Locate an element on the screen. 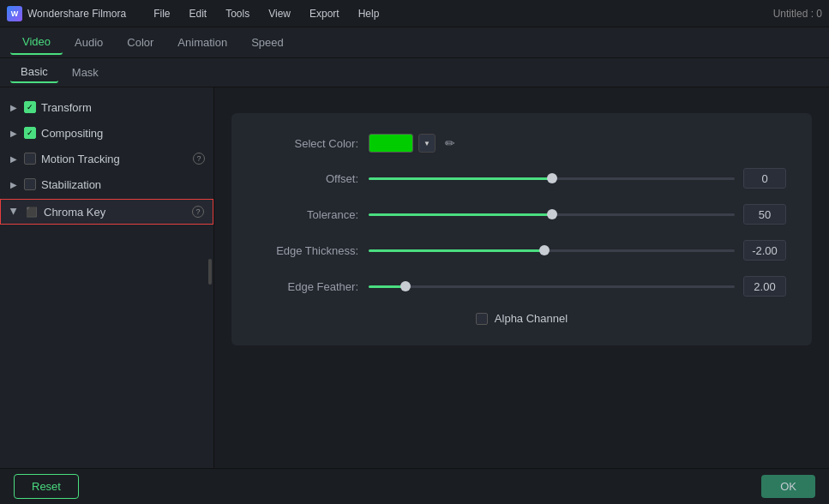 The image size is (829, 504). edge-thickness-row: Edge Thickness: -2.00 is located at coordinates (521, 250).